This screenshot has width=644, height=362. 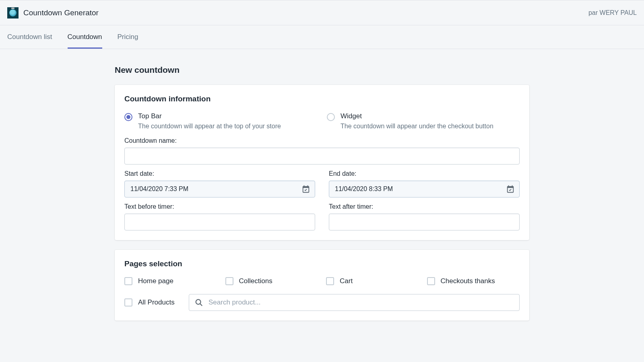 What do you see at coordinates (128, 117) in the screenshot?
I see `radio-button-top-bar` at bounding box center [128, 117].